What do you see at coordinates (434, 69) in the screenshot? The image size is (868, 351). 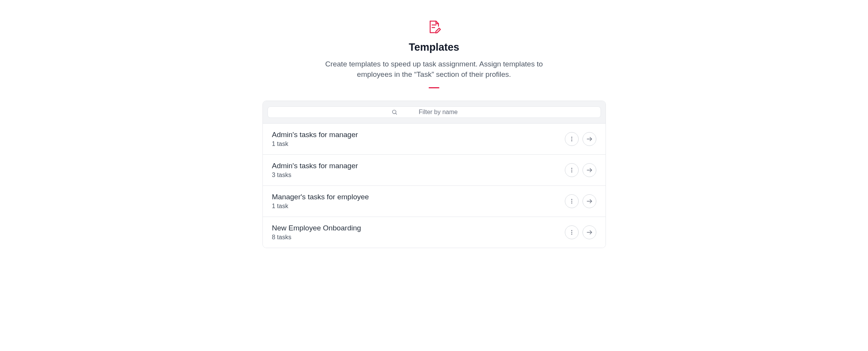 I see `page-description: Create templates to speed up task assign…` at bounding box center [434, 69].